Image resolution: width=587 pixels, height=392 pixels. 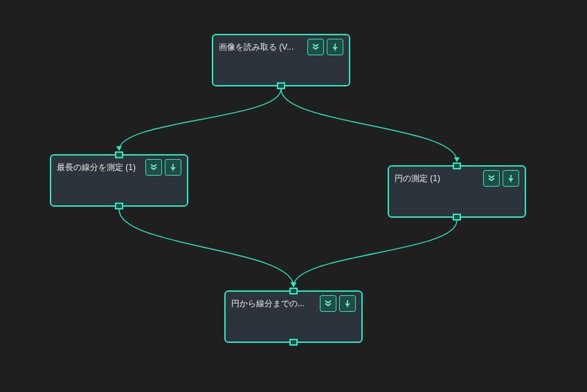 What do you see at coordinates (281, 47) in the screenshot?
I see `node-header: 画像を読み取る (V...` at bounding box center [281, 47].